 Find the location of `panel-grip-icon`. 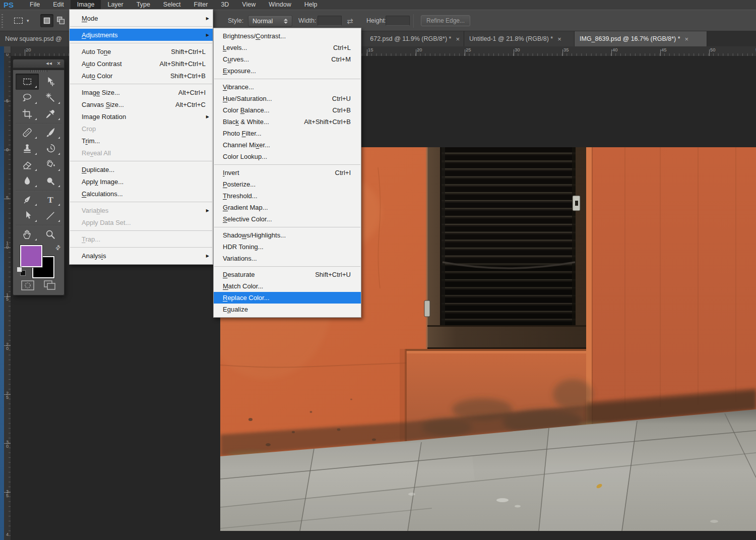

panel-grip-icon is located at coordinates (39, 71).